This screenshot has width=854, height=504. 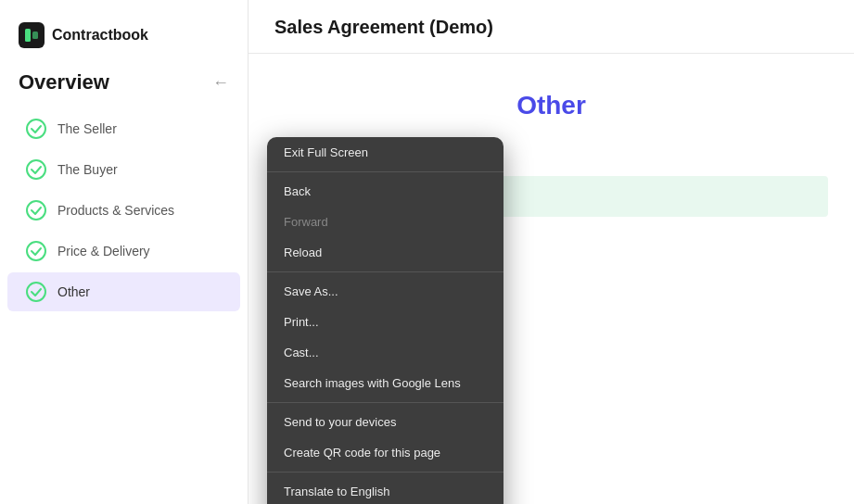 I want to click on context-menu-item-send-to-devices: Send to your devices, so click(x=386, y=422).